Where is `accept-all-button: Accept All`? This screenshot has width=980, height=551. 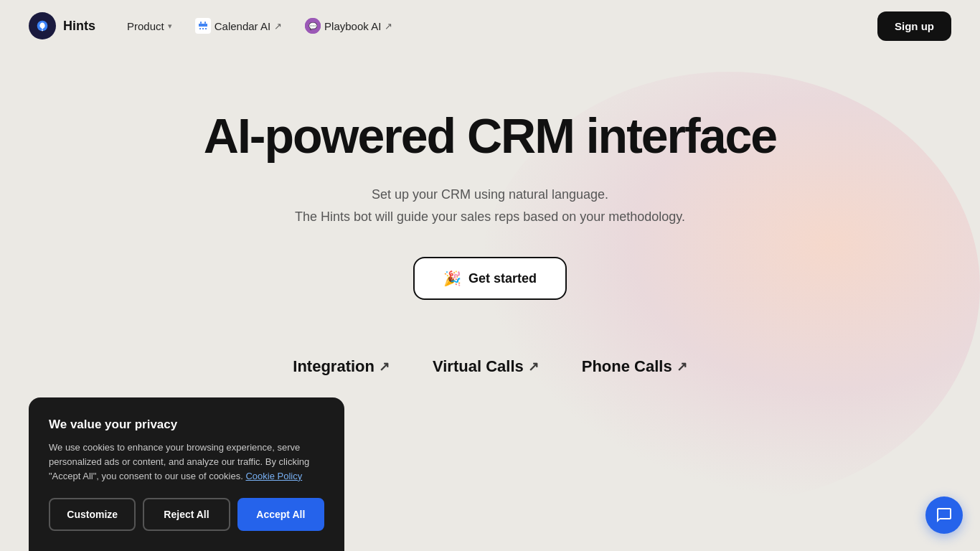
accept-all-button: Accept All is located at coordinates (281, 514).